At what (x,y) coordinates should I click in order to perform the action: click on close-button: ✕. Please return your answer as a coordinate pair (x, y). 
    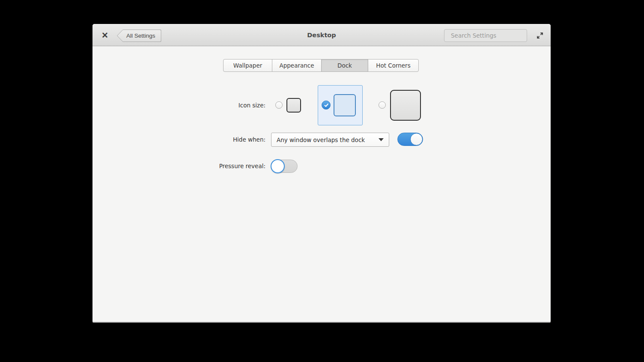
    Looking at the image, I should click on (105, 35).